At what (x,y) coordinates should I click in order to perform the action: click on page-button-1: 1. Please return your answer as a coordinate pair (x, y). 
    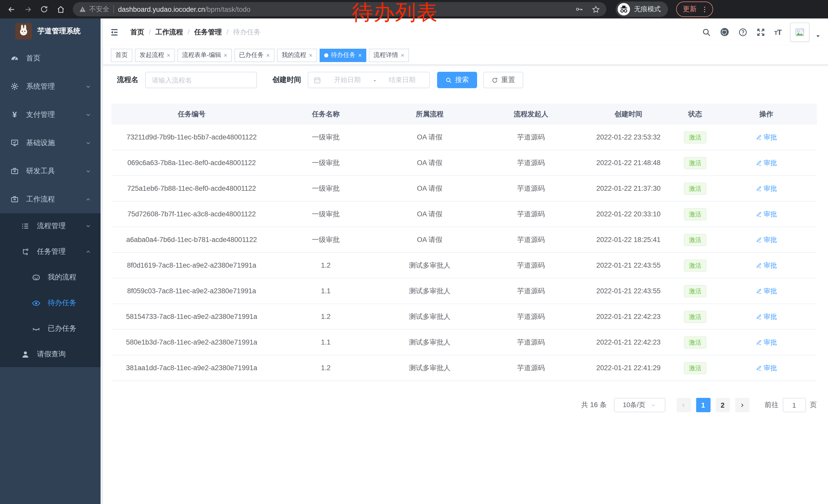
    Looking at the image, I should click on (703, 405).